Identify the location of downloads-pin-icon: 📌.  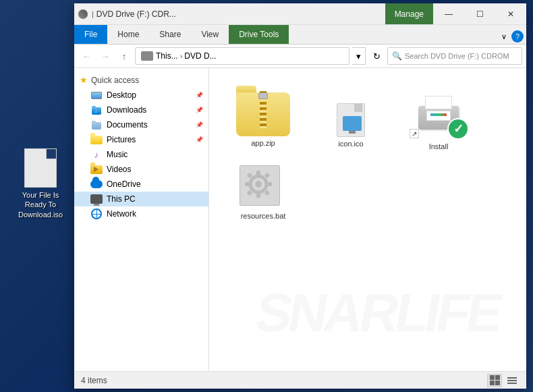
(200, 110).